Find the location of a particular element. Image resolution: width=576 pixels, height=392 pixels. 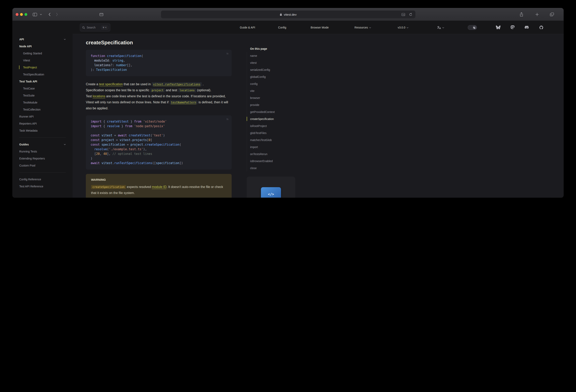

inline-code-vitest-runtestspecifications: vitest.runTestSpecifications is located at coordinates (177, 84).